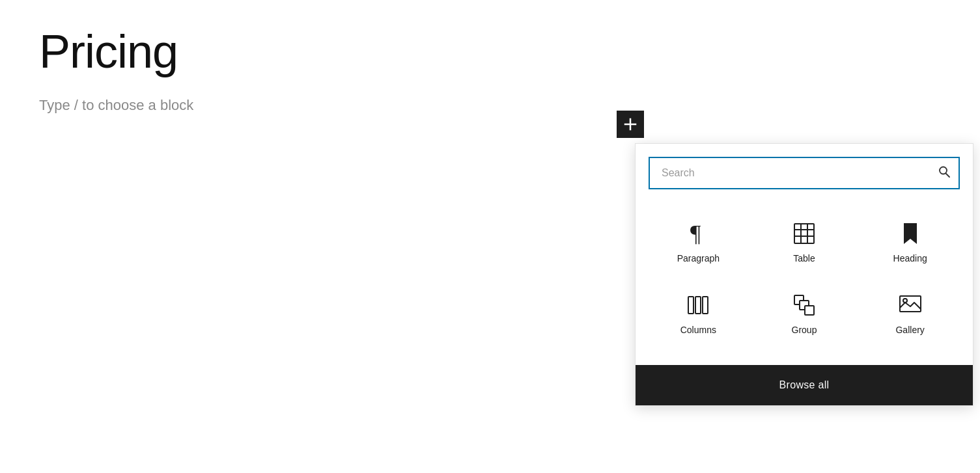  Describe the element at coordinates (804, 277) in the screenshot. I see `block-grid: ¶ Paragraph Table` at that location.